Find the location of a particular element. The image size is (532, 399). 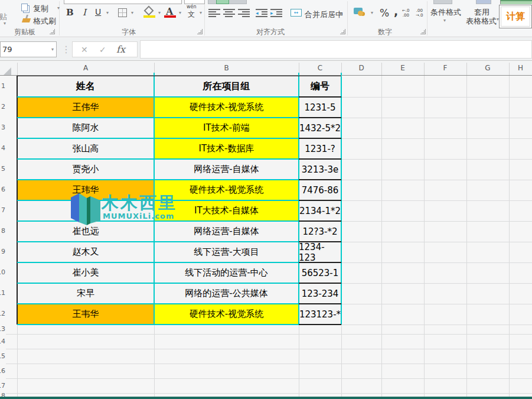

table-cell-name: 贾尧小 is located at coordinates (86, 169).